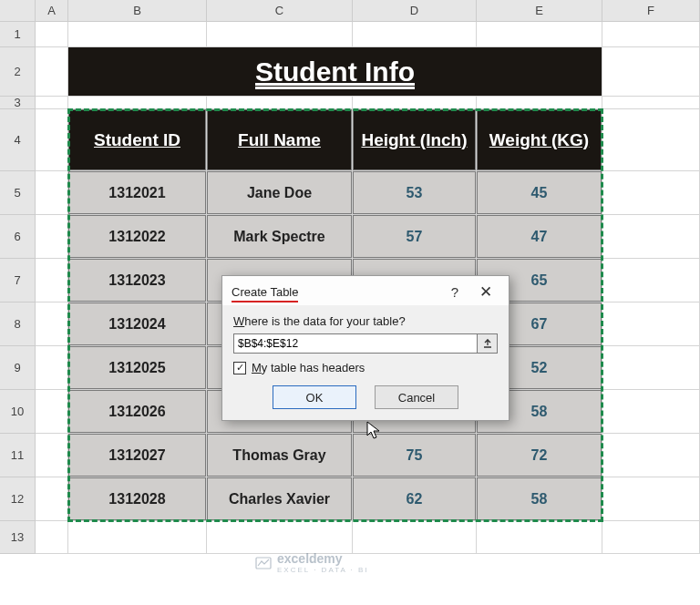 This screenshot has width=700, height=605. I want to click on cell-f2, so click(651, 72).